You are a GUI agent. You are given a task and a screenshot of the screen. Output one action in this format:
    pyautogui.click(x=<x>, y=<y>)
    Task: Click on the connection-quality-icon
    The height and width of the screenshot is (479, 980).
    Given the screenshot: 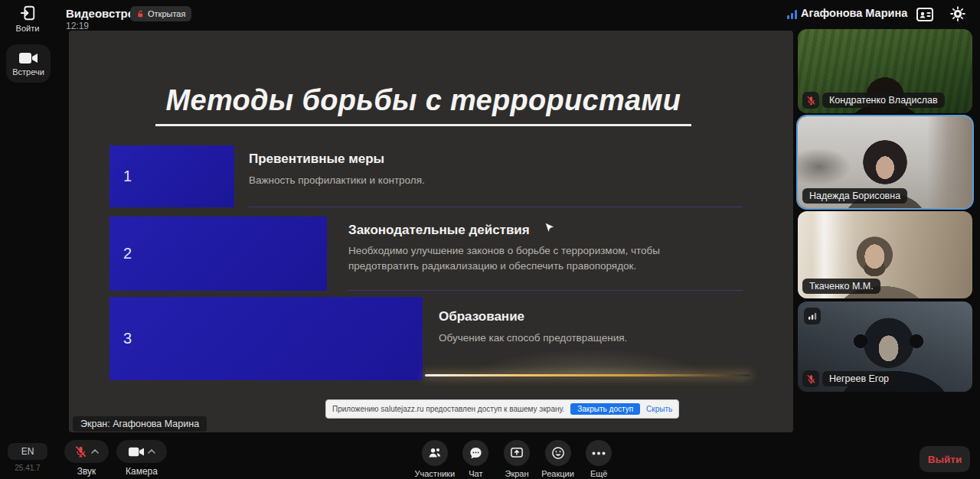 What is the action you would take?
    pyautogui.click(x=792, y=15)
    